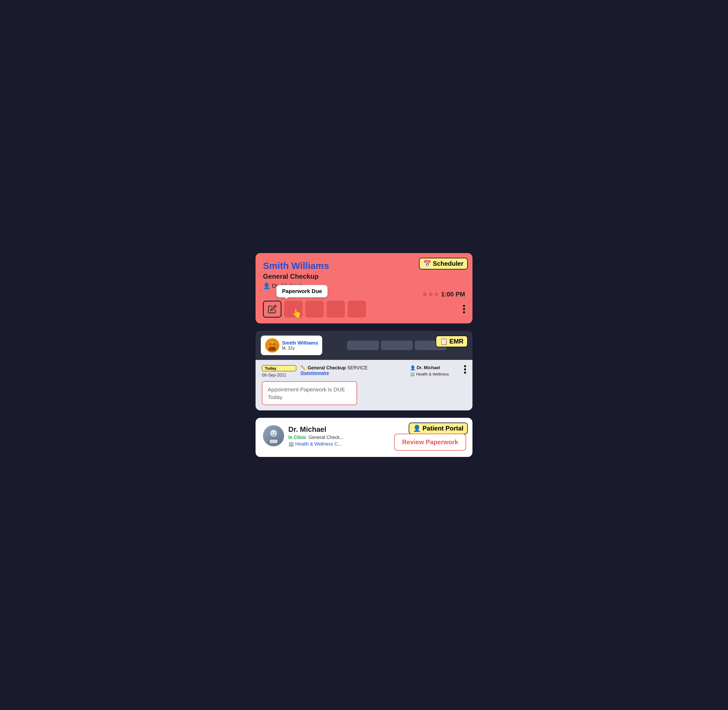  I want to click on building-icon-portal: 🏢, so click(291, 444).